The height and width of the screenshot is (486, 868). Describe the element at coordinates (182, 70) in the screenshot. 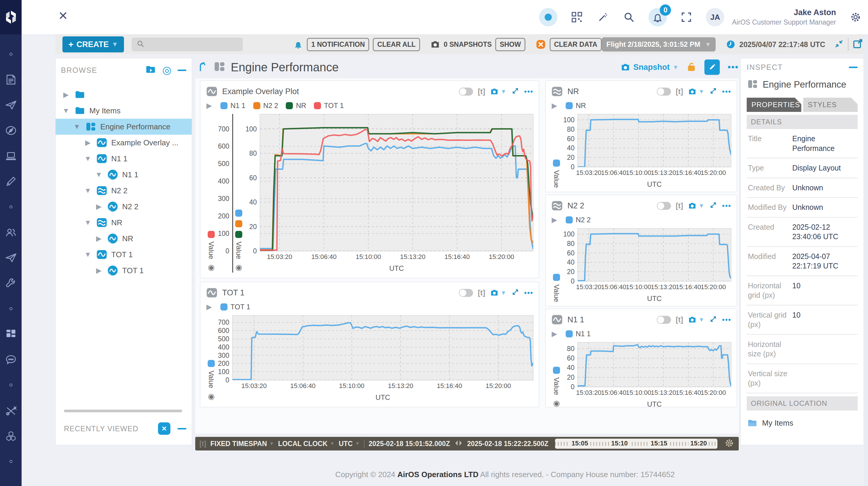

I see `collapse-panel-icon` at that location.